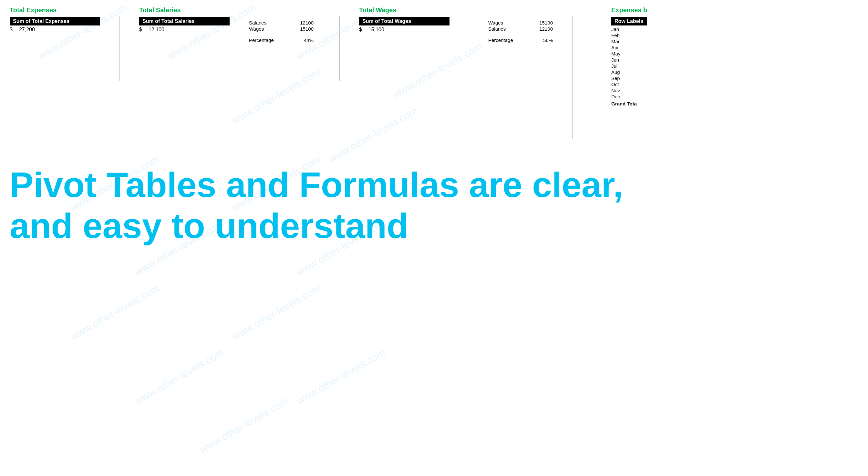 This screenshot has height=476, width=868. What do you see at coordinates (268, 29) in the screenshot?
I see `salaries-breakdown-label-1: Wages` at bounding box center [268, 29].